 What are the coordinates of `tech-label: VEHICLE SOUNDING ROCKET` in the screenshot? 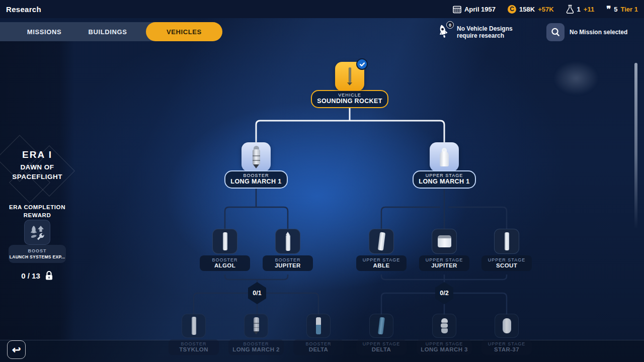 It's located at (350, 99).